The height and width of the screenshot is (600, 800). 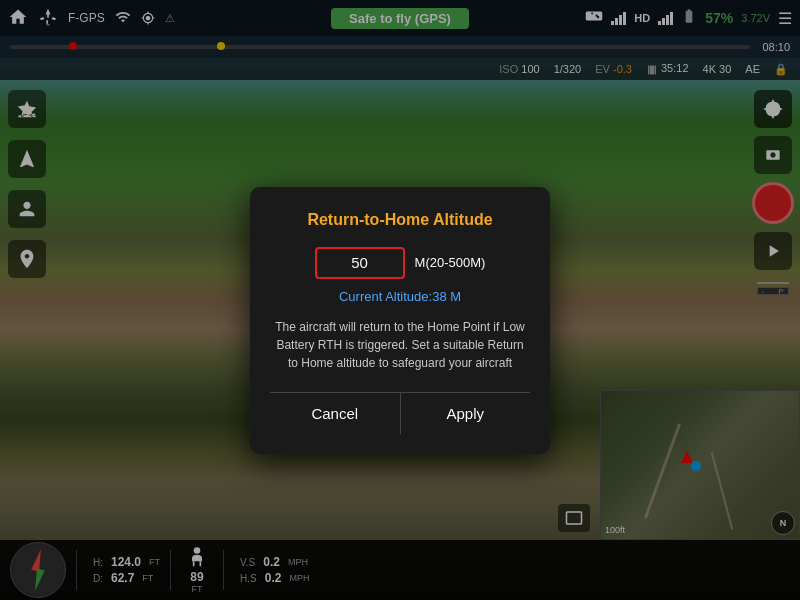 What do you see at coordinates (360, 263) in the screenshot?
I see `altitude-input` at bounding box center [360, 263].